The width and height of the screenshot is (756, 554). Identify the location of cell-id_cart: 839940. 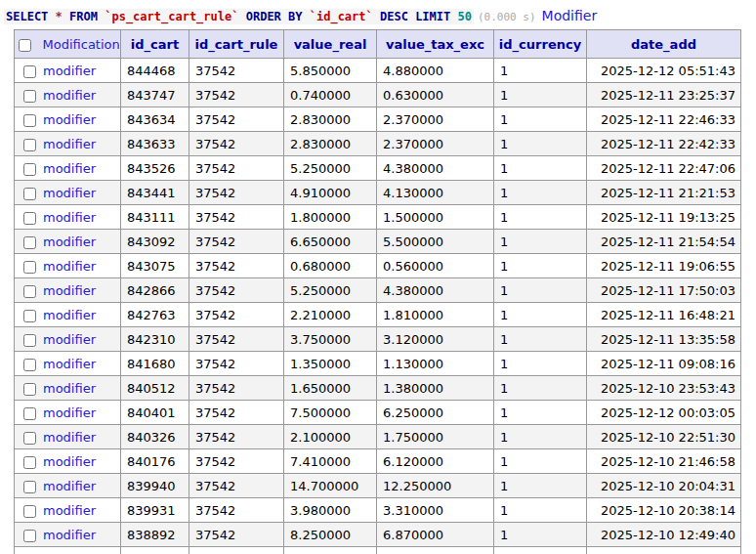
(155, 487).